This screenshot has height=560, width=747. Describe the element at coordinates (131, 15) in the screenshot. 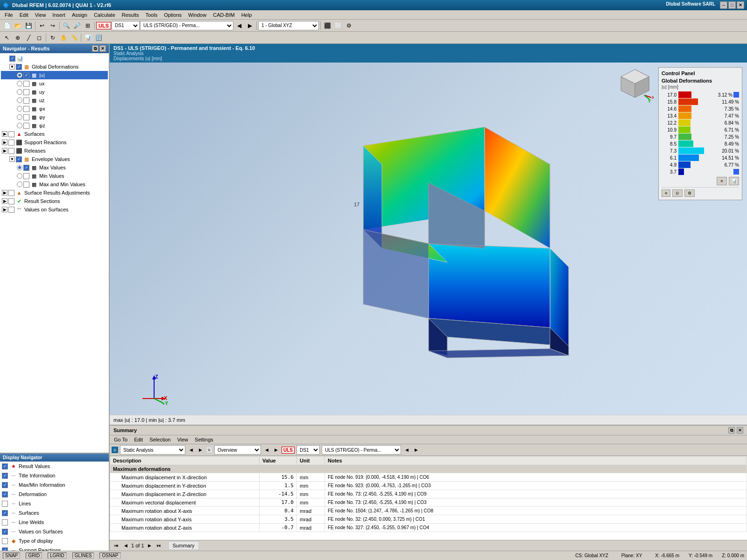

I see `menu-results: Results` at that location.